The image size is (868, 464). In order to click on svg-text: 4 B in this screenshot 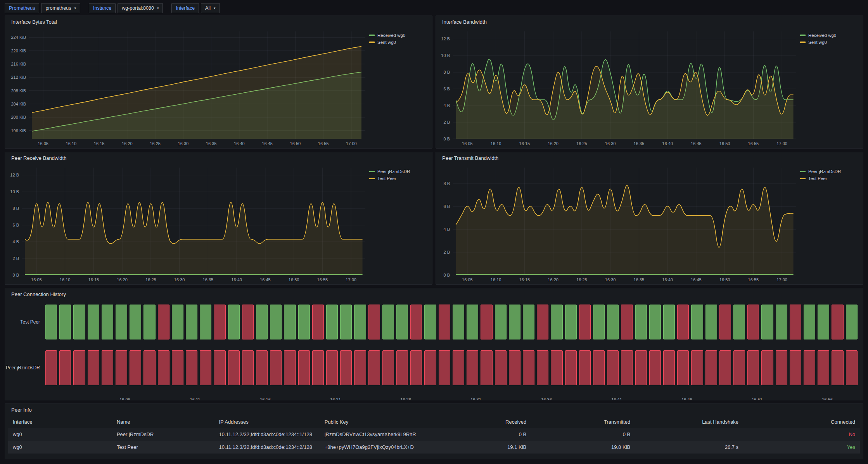, I will do `click(16, 242)`.